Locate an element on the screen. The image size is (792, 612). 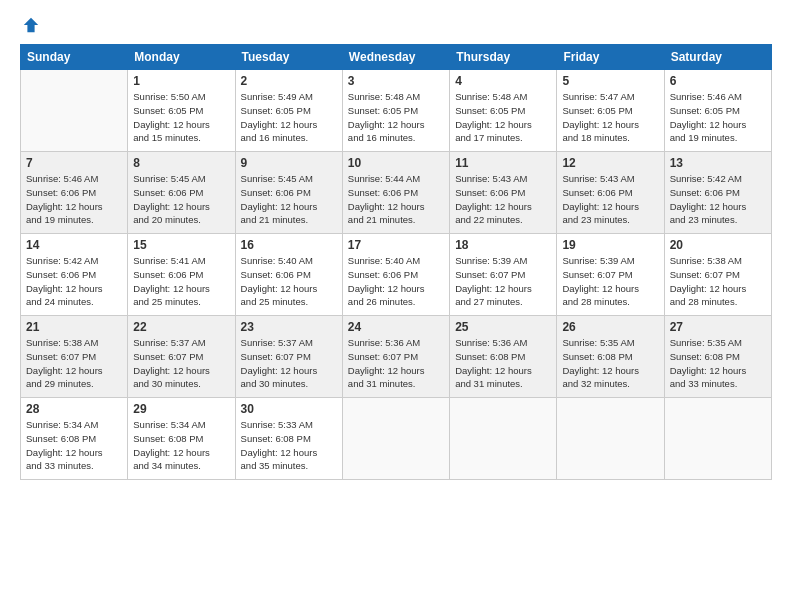
calendar-cell: 4Sunrise: 5:48 AM Sunset: 6:05 PM Daylig… is located at coordinates (504, 111).